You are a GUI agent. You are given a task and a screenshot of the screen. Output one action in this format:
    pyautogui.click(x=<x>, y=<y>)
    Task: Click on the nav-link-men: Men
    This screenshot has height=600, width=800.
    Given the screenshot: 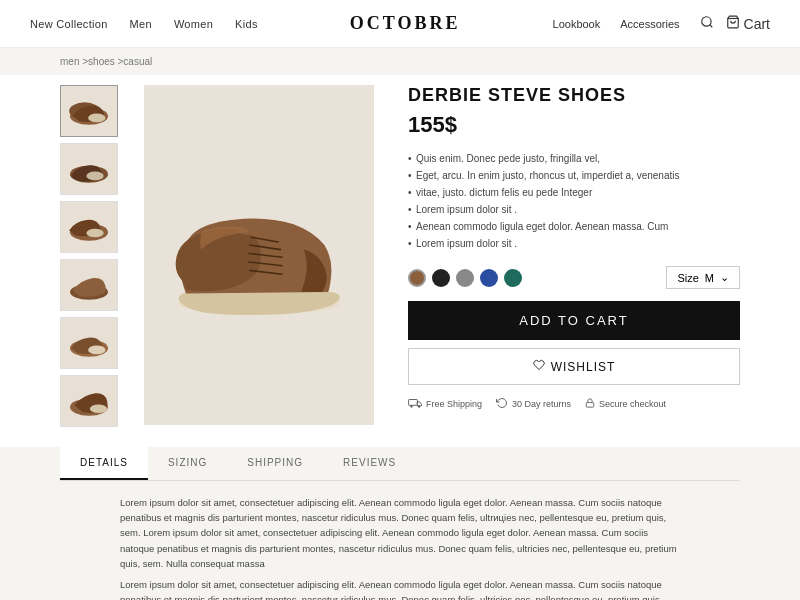 What is the action you would take?
    pyautogui.click(x=141, y=24)
    